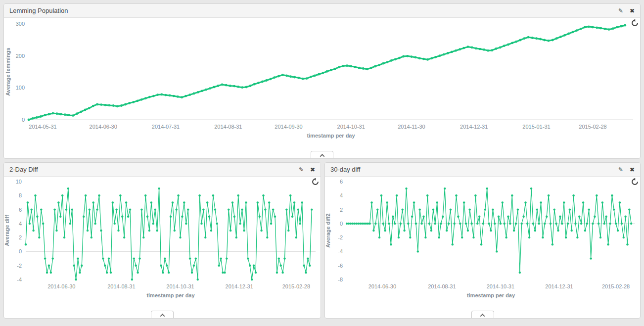  Describe the element at coordinates (39, 11) in the screenshot. I see `panel-title: Lemming Population` at that location.